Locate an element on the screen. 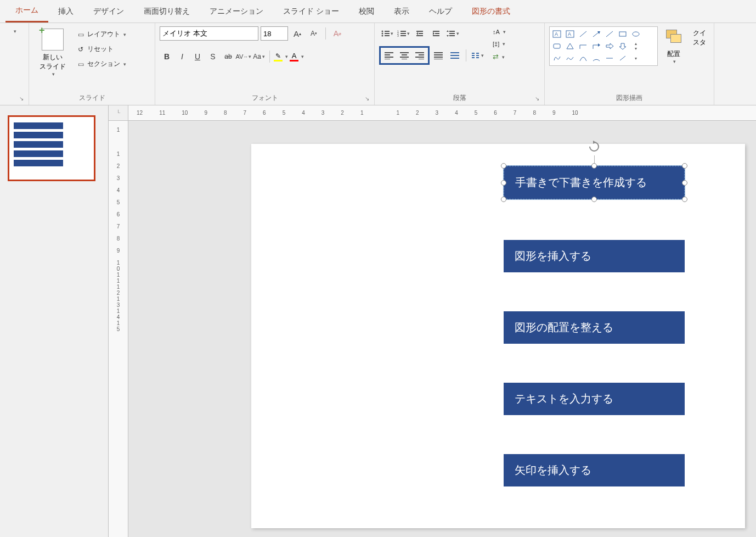 This screenshot has height=537, width=756. tab-home: ホーム is located at coordinates (27, 11).